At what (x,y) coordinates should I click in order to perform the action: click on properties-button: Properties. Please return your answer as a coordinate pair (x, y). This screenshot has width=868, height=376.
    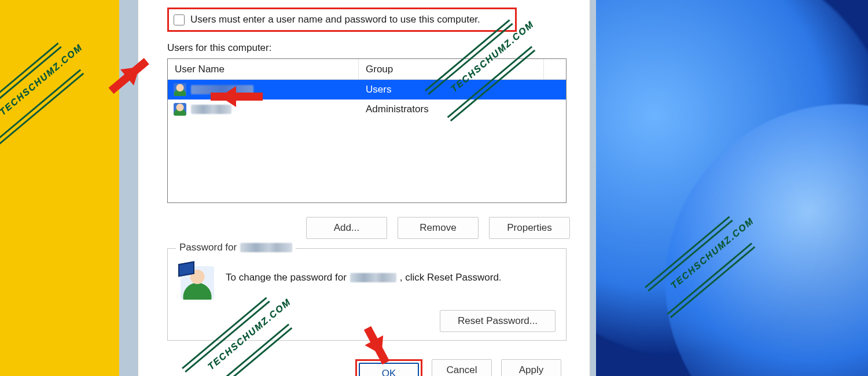
    Looking at the image, I should click on (529, 228).